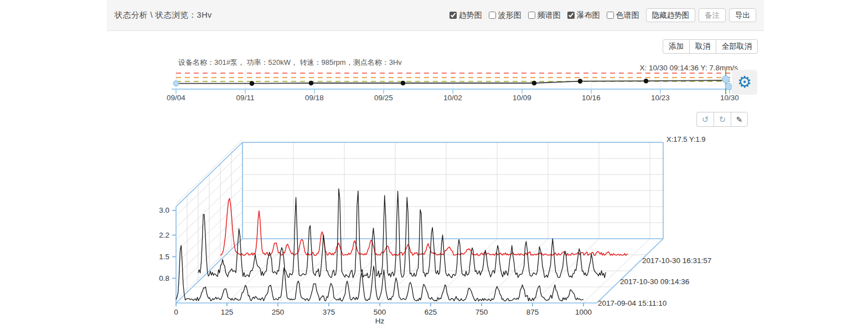 The height and width of the screenshot is (329, 868). I want to click on trend-date-label: 10/23, so click(660, 97).